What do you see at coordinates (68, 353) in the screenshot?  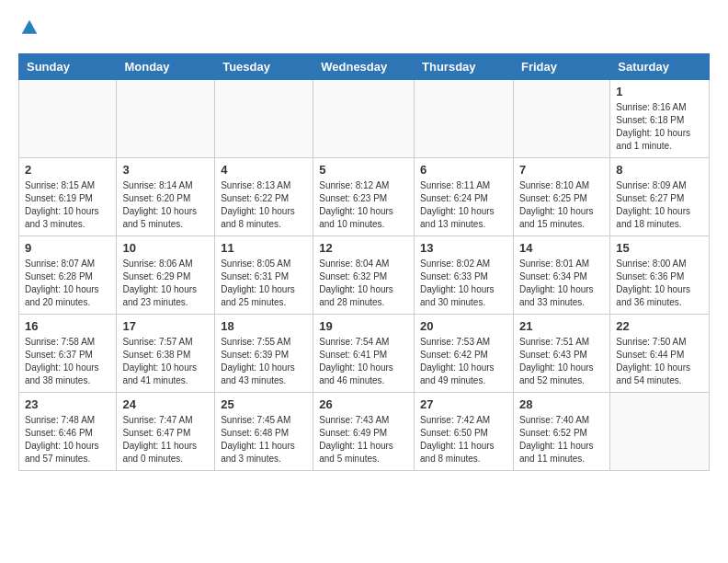 I see `calendar-cell: 16Sunrise: 7:58 AM Sunset: 6:37 PM Dayli…` at bounding box center [68, 353].